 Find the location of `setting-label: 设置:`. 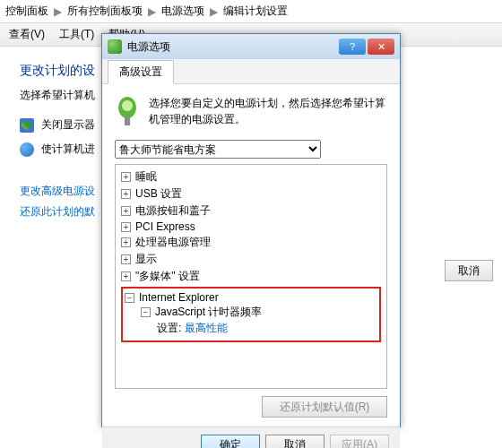

setting-label: 设置: is located at coordinates (169, 328).